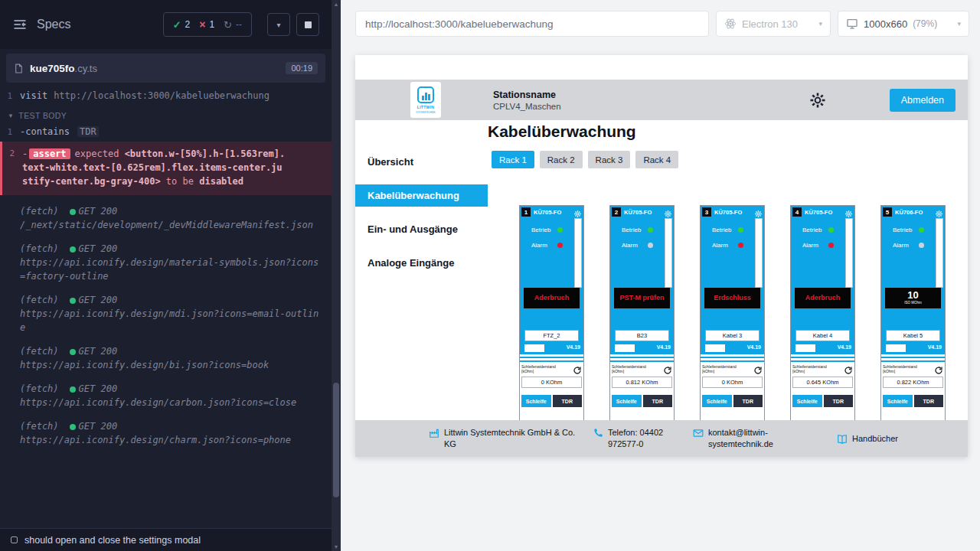  Describe the element at coordinates (875, 439) in the screenshot. I see `manuals-label: Handbücher` at that location.